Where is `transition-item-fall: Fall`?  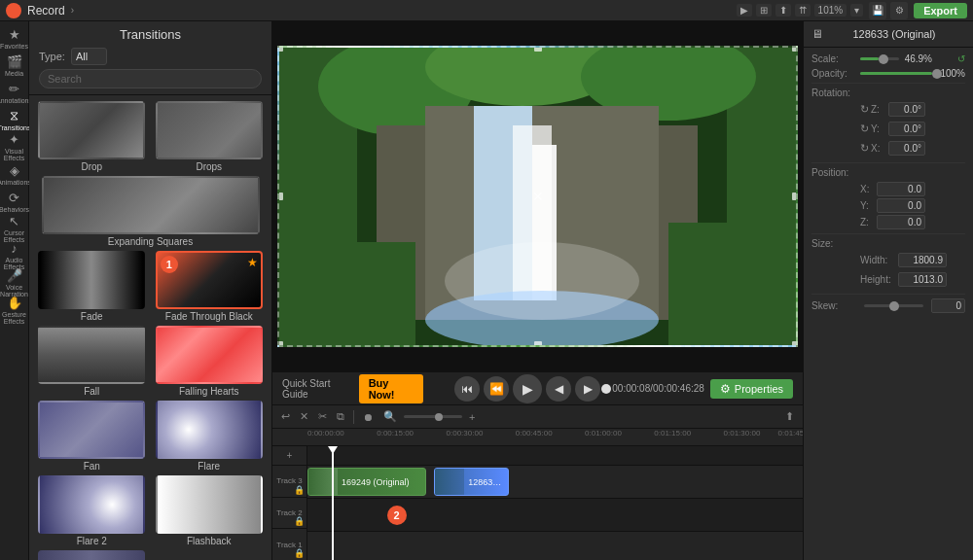
transition-item-fall: Fall is located at coordinates (91, 362).